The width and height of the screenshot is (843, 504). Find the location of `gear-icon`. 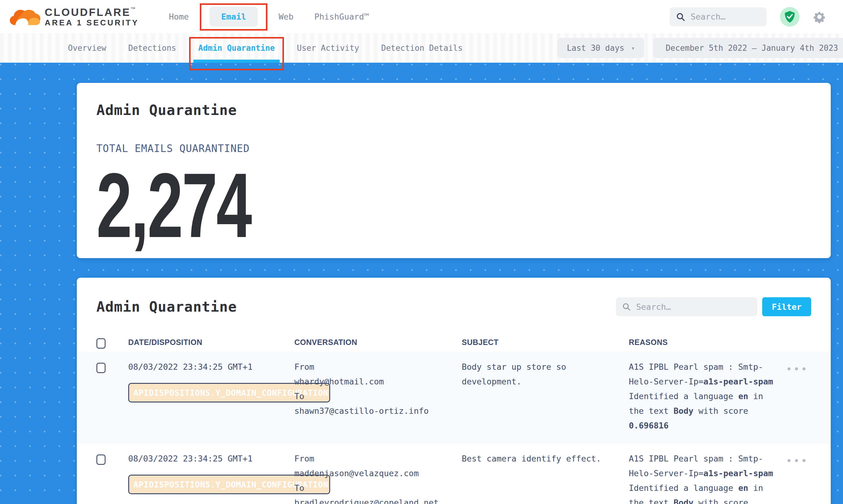

gear-icon is located at coordinates (820, 17).